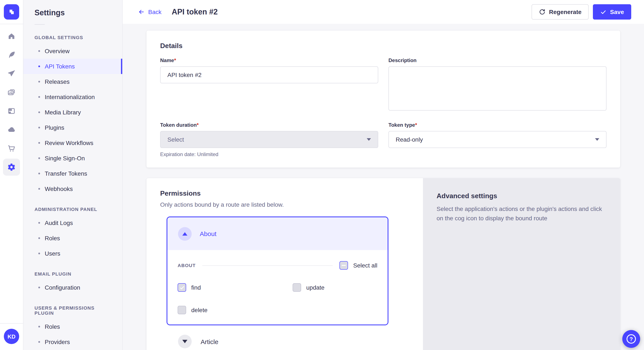 Image resolution: width=644 pixels, height=350 pixels. Describe the element at coordinates (369, 140) in the screenshot. I see `chevron-down-icon` at that location.